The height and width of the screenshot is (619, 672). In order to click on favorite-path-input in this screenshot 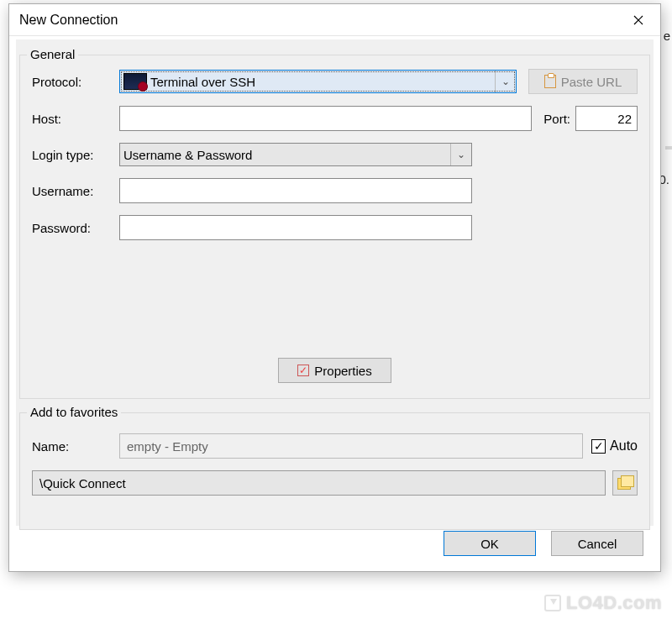, I will do `click(319, 483)`.